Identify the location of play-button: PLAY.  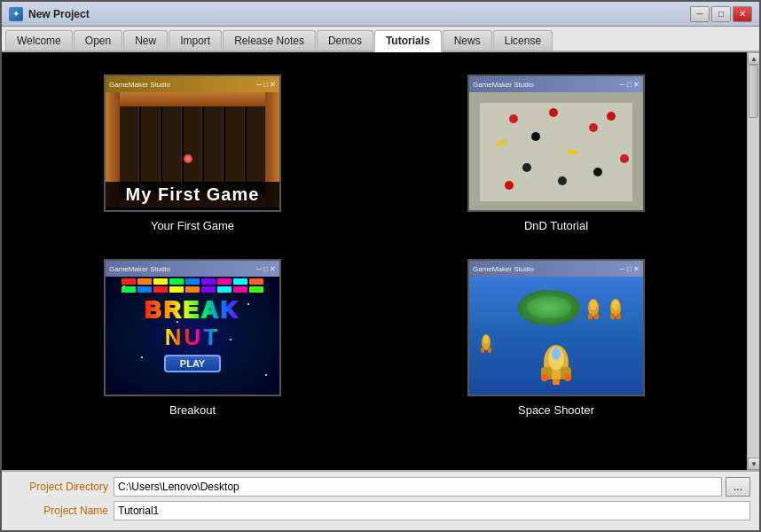
(192, 364).